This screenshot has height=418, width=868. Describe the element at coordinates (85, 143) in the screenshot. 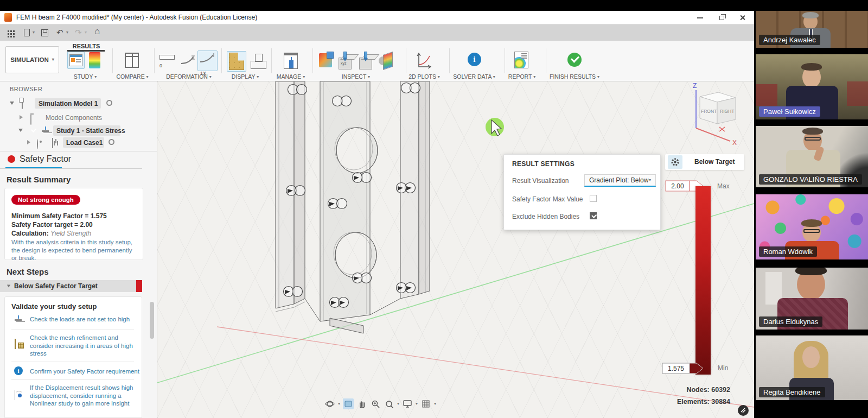

I see `tree-item-label: Load Case1` at that location.